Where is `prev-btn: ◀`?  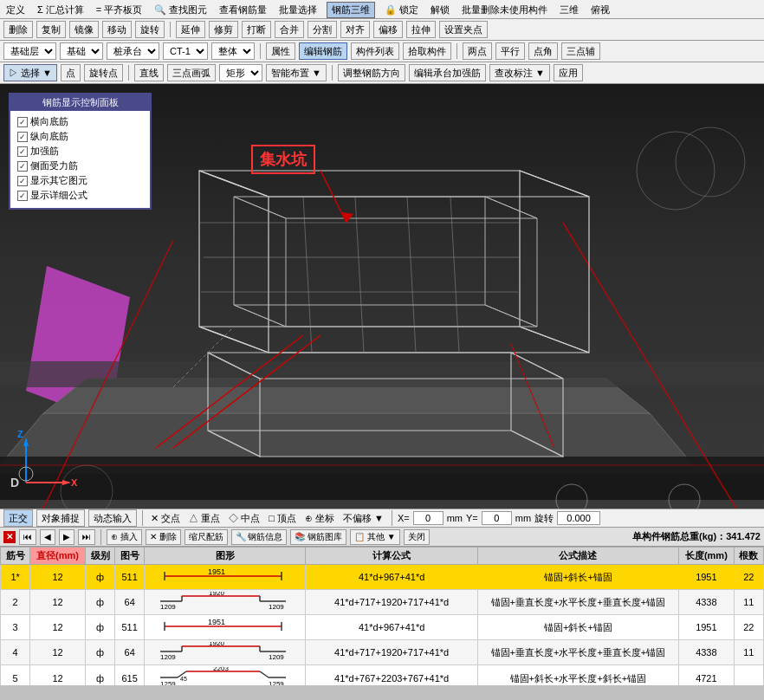 prev-btn: ◀ is located at coordinates (48, 537).